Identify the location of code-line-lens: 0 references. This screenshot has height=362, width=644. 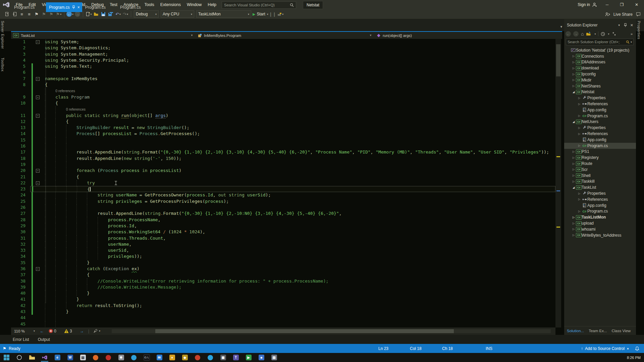
(283, 91).